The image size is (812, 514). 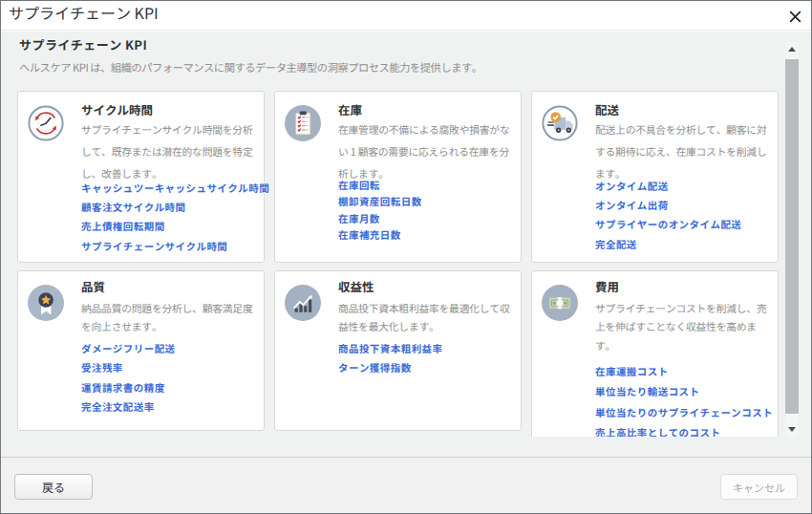 What do you see at coordinates (632, 185) in the screenshot?
I see `kpi-link: オンタイム配送` at bounding box center [632, 185].